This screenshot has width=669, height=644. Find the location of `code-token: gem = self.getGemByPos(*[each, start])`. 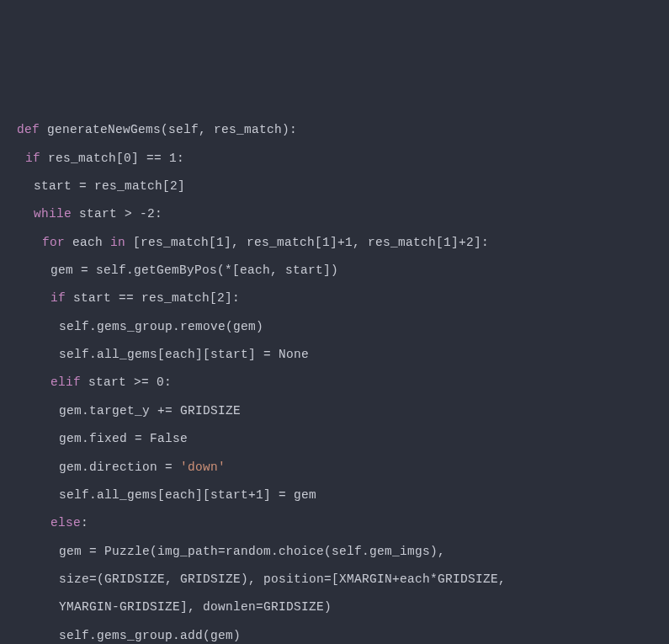

code-token: gem = self.getGemByPos(*[each, start]) is located at coordinates (194, 270).